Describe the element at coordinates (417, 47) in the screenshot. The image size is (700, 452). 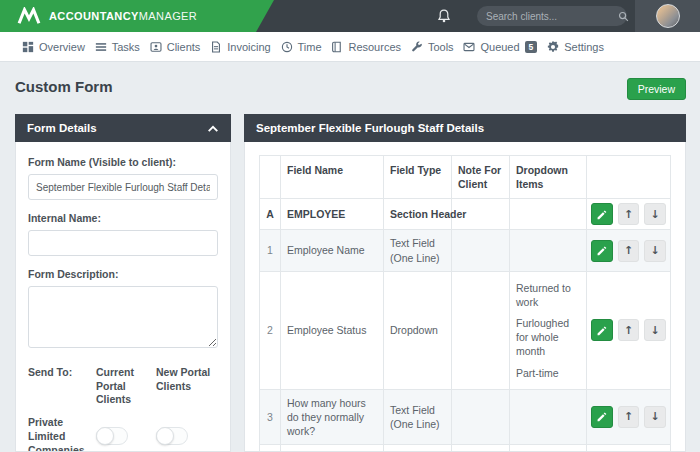
I see `wrench-icon` at that location.